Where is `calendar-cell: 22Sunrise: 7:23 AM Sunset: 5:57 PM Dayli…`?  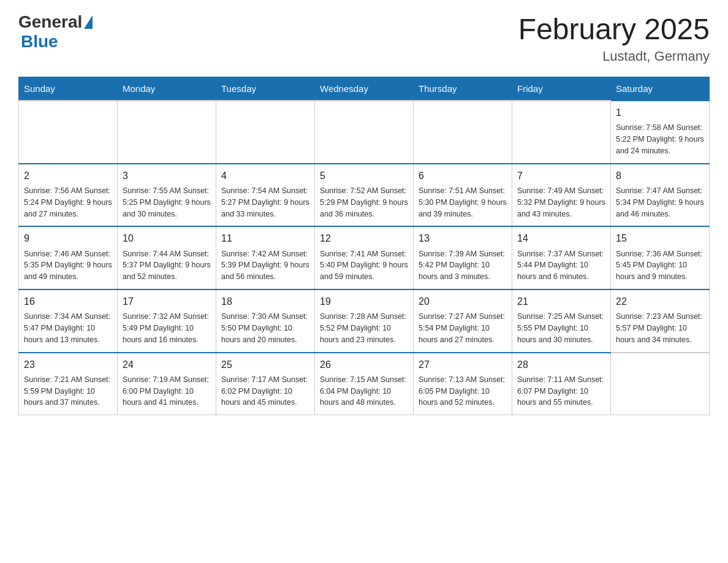
calendar-cell: 22Sunrise: 7:23 AM Sunset: 5:57 PM Dayli… is located at coordinates (661, 321).